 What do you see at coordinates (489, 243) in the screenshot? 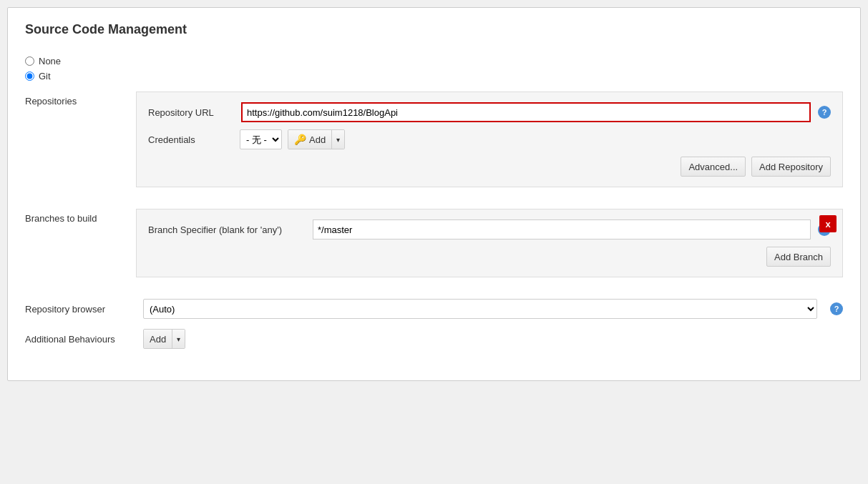
I see `branches-panel: x Branch Specifier (blank for 'any') ? A…` at bounding box center [489, 243].